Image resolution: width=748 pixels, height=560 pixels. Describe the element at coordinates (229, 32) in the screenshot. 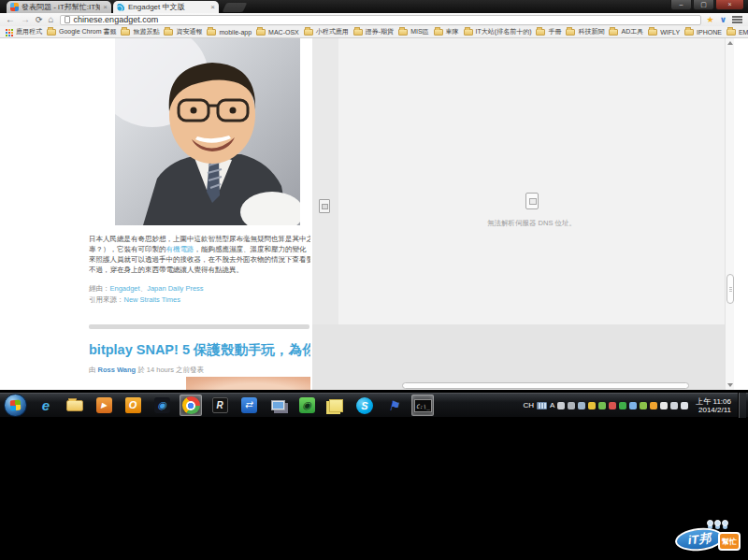

I see `bookmark-item: mobile-app` at that location.